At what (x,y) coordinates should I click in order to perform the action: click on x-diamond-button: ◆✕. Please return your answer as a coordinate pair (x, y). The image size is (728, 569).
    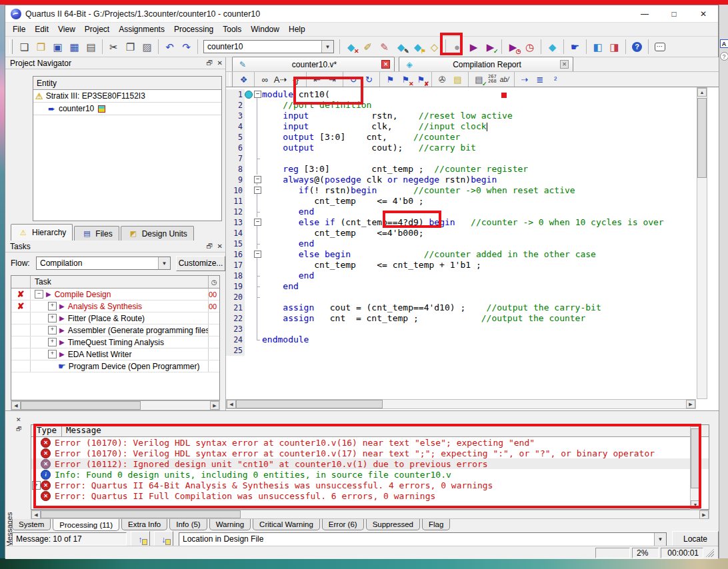
    Looking at the image, I should click on (351, 47).